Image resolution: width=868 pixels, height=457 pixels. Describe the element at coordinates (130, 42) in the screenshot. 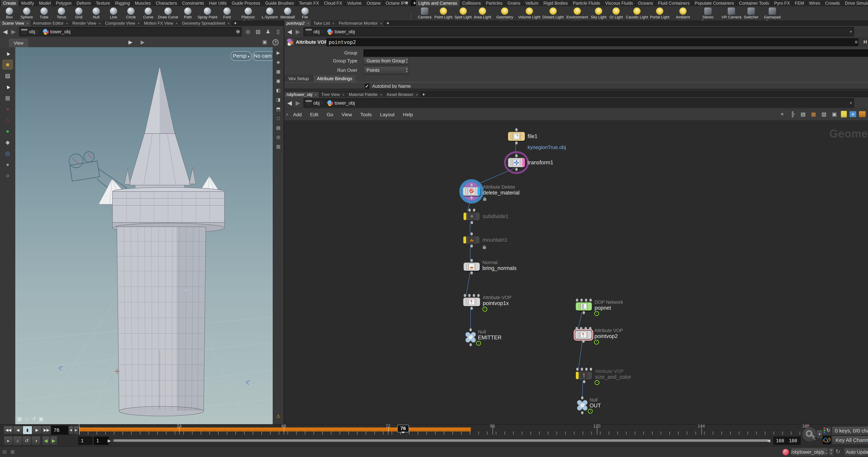

I see `select-cursor-icon: ▶` at that location.